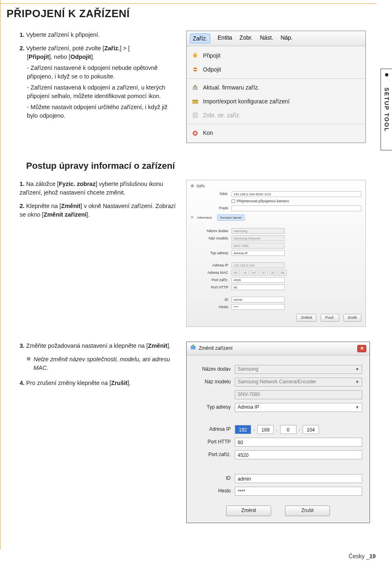 The width and height of the screenshot is (392, 566). What do you see at coordinates (195, 115) in the screenshot?
I see `page-icon` at bounding box center [195, 115].